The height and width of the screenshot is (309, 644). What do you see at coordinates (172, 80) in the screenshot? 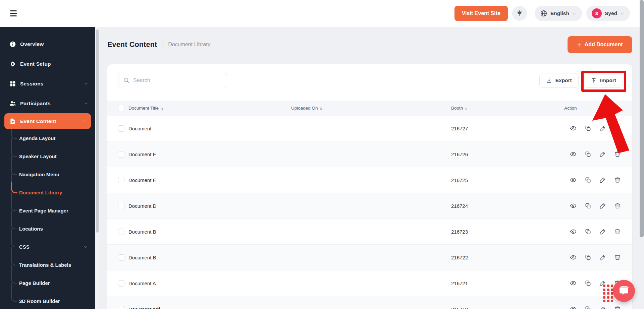
I see `search-input` at bounding box center [172, 80].